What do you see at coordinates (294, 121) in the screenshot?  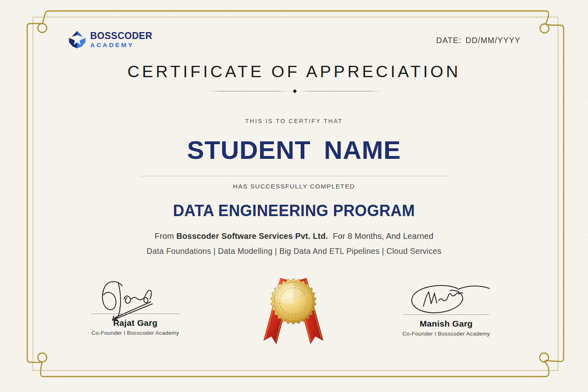 I see `certify-line: THIS IS TO CERTIFY THAT` at bounding box center [294, 121].